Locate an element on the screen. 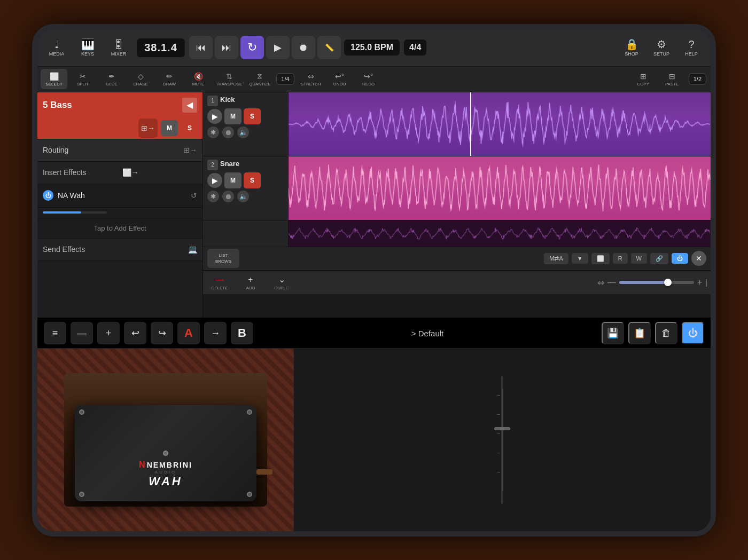 The height and width of the screenshot is (560, 748). help-button: ? HELP is located at coordinates (691, 48).